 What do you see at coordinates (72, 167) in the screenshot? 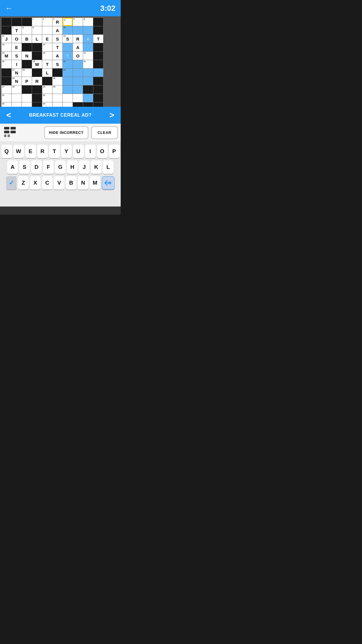
I see `key-H: H` at bounding box center [72, 167].